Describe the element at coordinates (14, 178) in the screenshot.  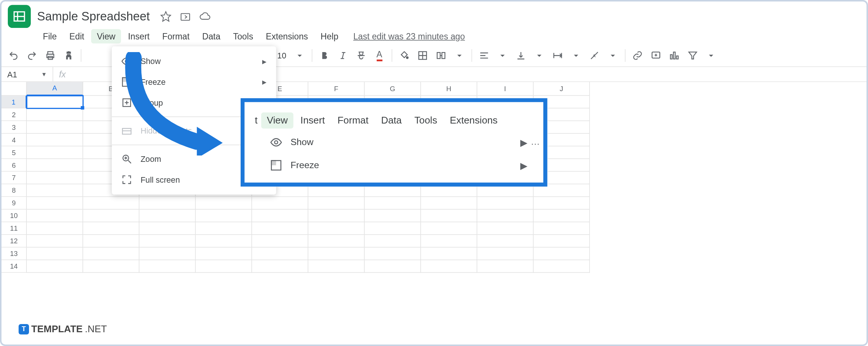
I see `row-header: 7` at that location.